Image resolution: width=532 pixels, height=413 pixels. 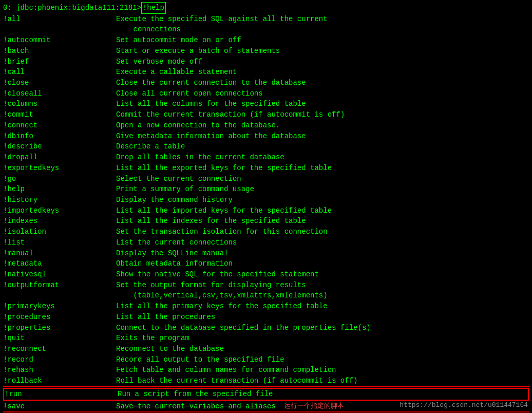 I want to click on list-item: !closeallClose all current open connecti…, so click(x=266, y=93).